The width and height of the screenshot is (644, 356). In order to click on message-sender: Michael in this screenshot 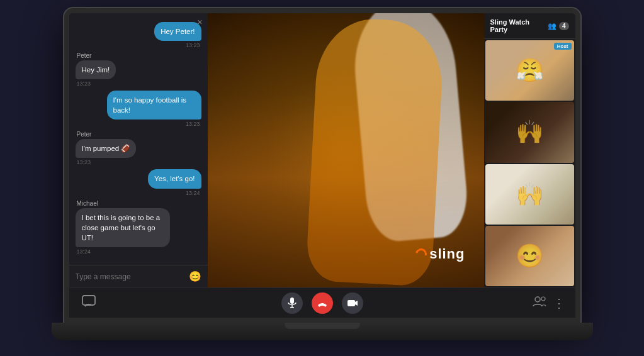, I will do `click(87, 204)`.